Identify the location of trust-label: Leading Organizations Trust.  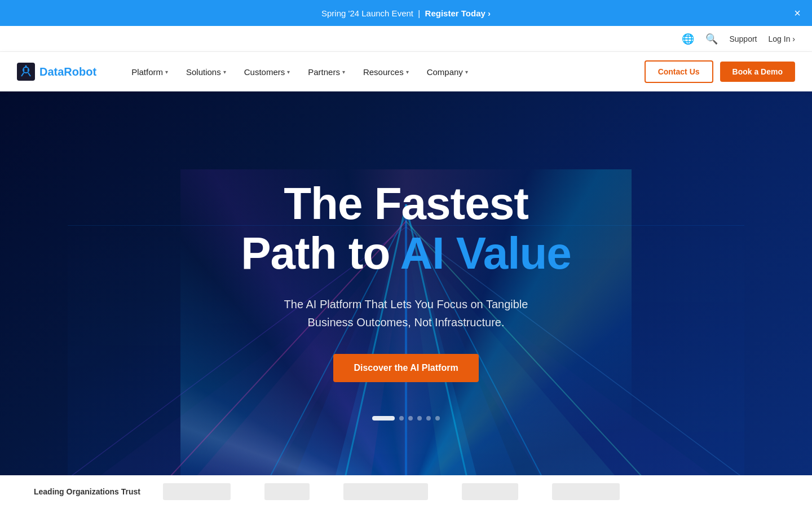
(87, 492).